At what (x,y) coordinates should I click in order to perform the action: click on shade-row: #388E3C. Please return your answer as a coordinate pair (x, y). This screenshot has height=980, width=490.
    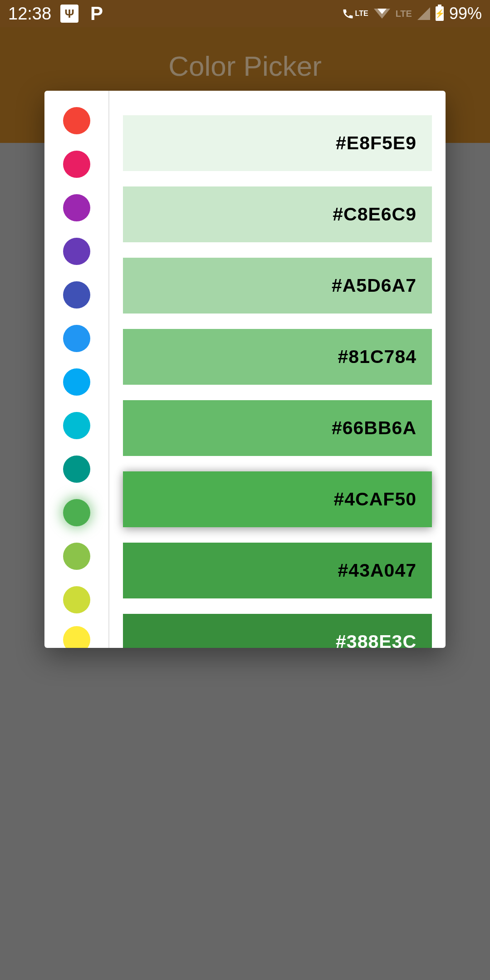
    Looking at the image, I should click on (278, 631).